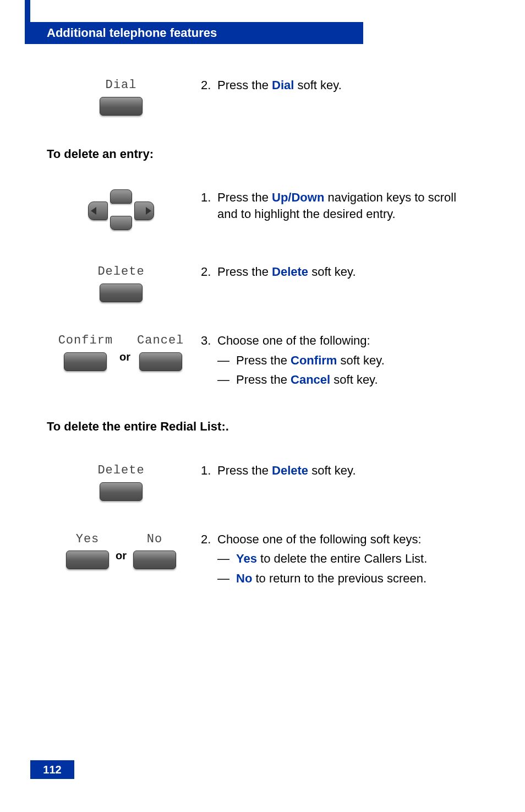 The width and height of the screenshot is (525, 812). Describe the element at coordinates (155, 539) in the screenshot. I see `softkey-no-label: No` at that location.